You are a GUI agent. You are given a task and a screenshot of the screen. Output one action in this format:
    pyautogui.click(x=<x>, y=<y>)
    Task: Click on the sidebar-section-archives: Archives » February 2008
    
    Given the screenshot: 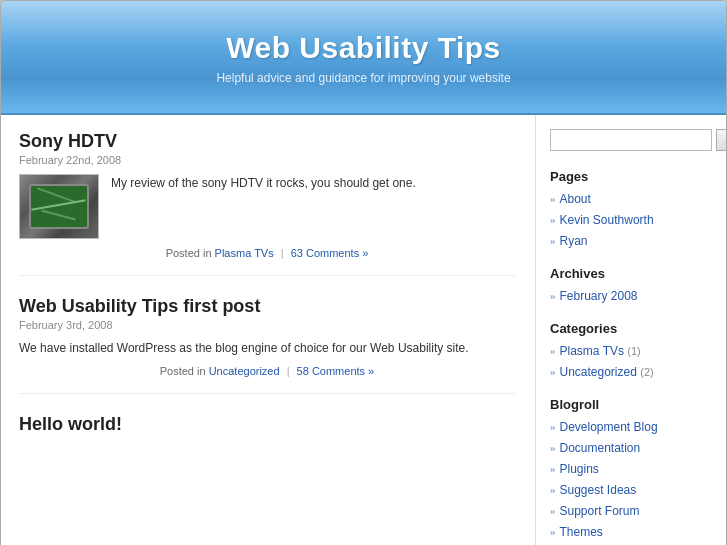 What is the action you would take?
    pyautogui.click(x=631, y=286)
    